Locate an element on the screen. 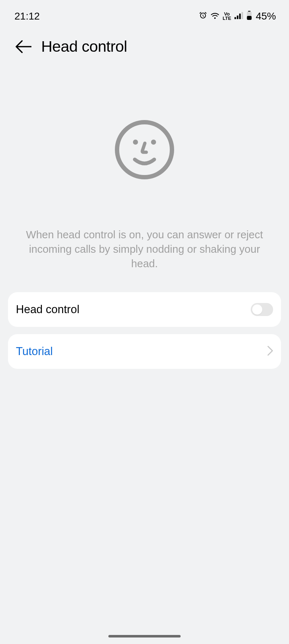  head-control-card: Head control is located at coordinates (144, 310).